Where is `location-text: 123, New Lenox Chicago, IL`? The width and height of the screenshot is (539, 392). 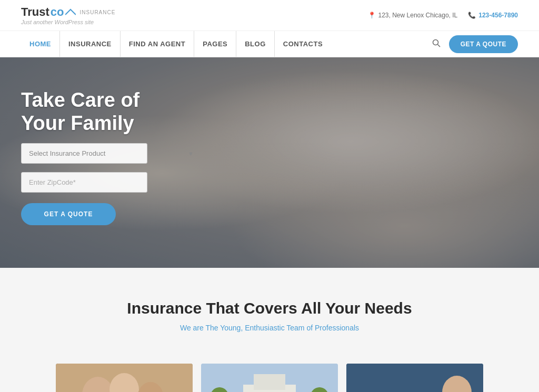
location-text: 123, New Lenox Chicago, IL is located at coordinates (418, 15).